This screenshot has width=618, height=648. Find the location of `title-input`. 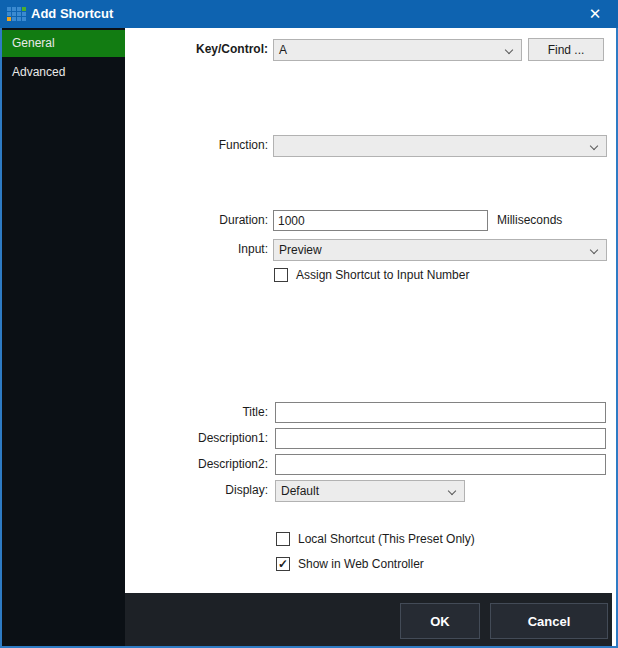

title-input is located at coordinates (440, 412).